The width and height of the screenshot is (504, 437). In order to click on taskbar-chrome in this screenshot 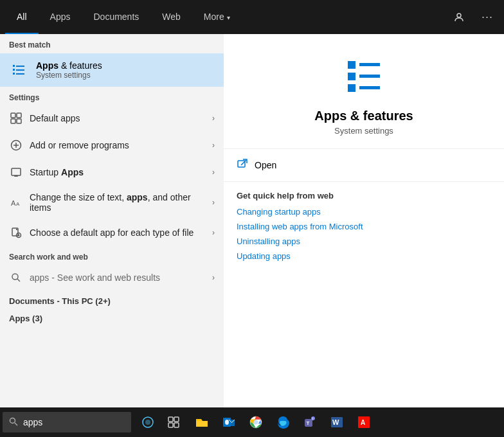, I will do `click(256, 422)`.